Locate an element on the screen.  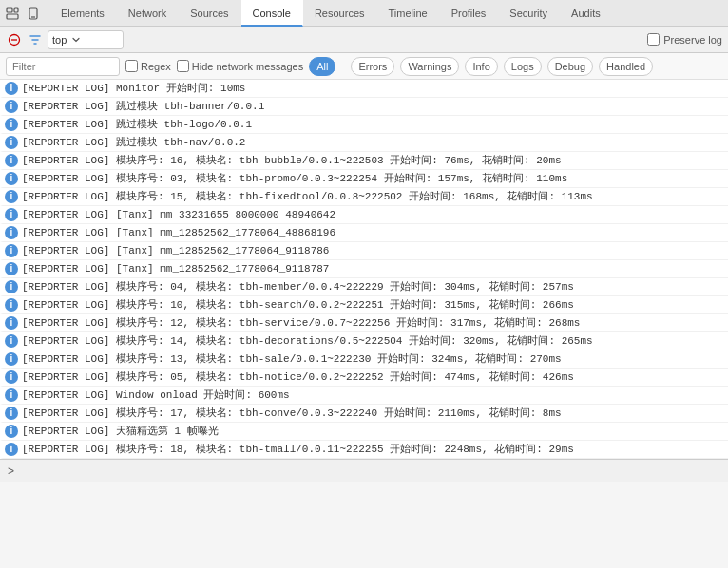
tab-network: Network is located at coordinates (148, 13).